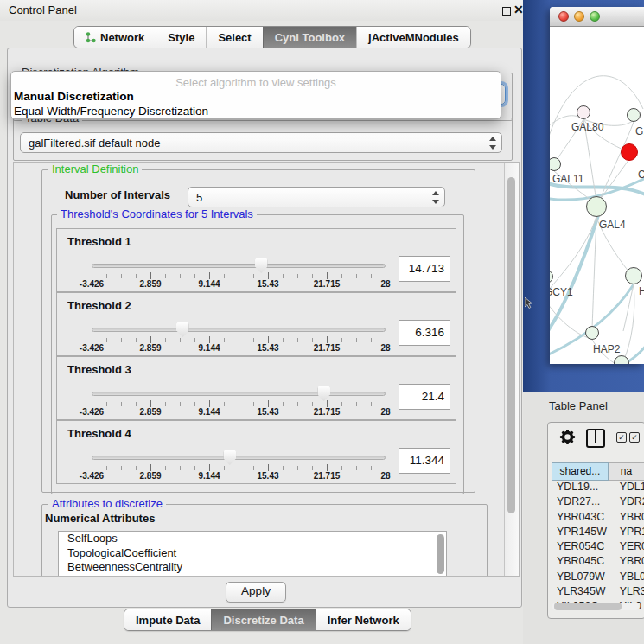 This screenshot has width=644, height=644. I want to click on table-data-combobox: galFiltered.sif default node, so click(261, 143).